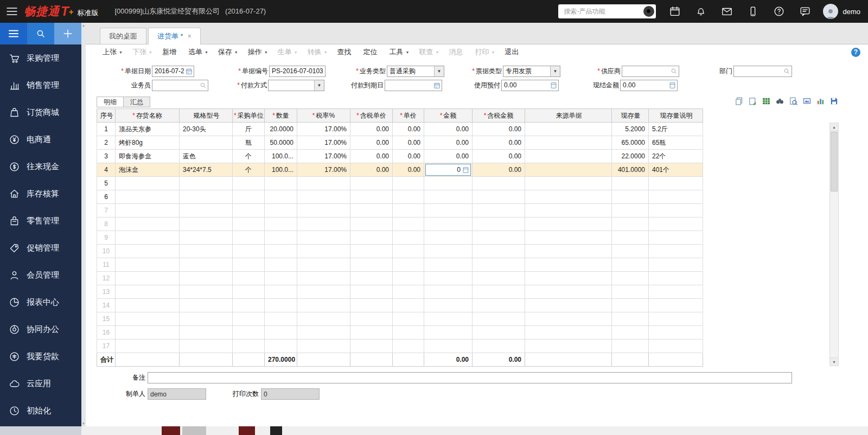  Describe the element at coordinates (148, 129) in the screenshot. I see `cell-item-name: 顶品关东参` at that location.